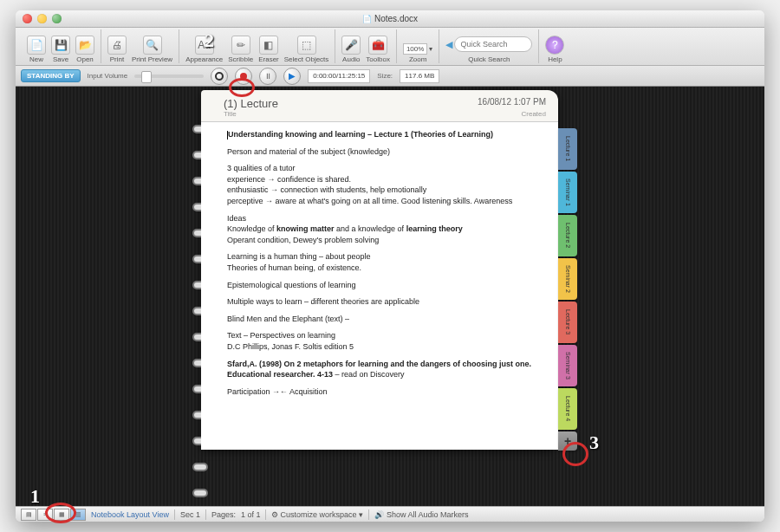  I want to click on scribble-button: ✏Scribble, so click(241, 49).